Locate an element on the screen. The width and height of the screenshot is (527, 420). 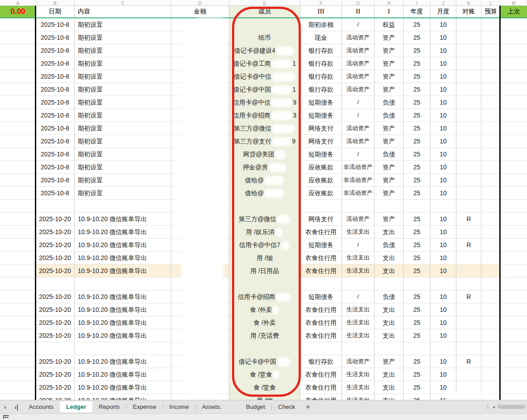
cell-category2: 非流动资产 is located at coordinates (358, 181).